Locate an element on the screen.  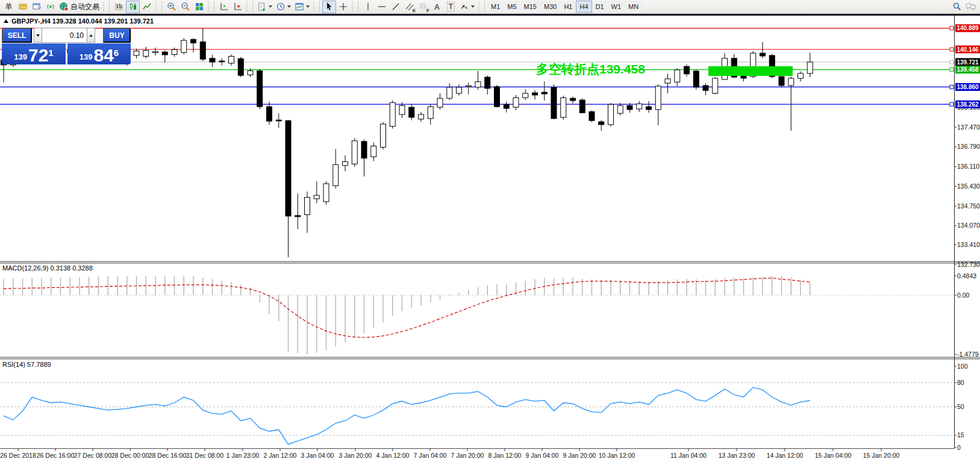
text-tool-icon: A is located at coordinates (437, 7).